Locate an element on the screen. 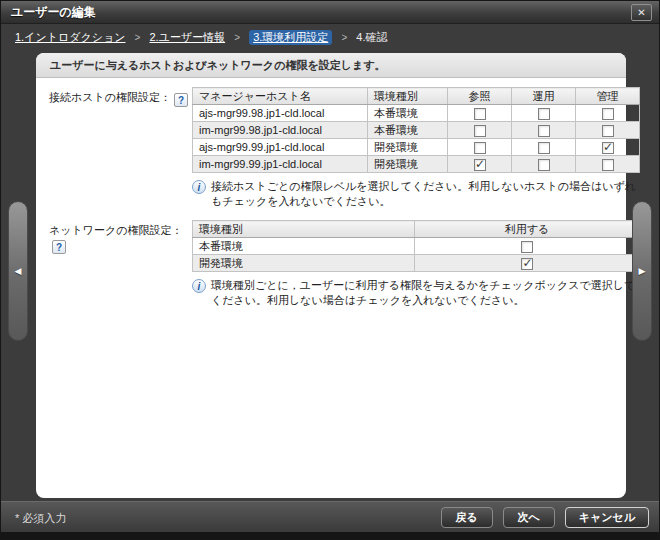  host-name-cell: ajs-mgr99.99.jp1-cld.local is located at coordinates (280, 148).